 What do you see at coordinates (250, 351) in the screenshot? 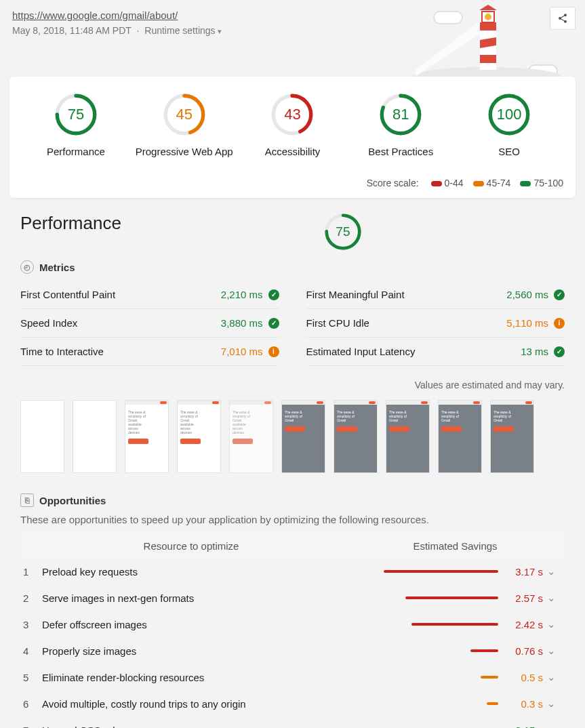
I see `metric-value: 7,010 msi` at bounding box center [250, 351].